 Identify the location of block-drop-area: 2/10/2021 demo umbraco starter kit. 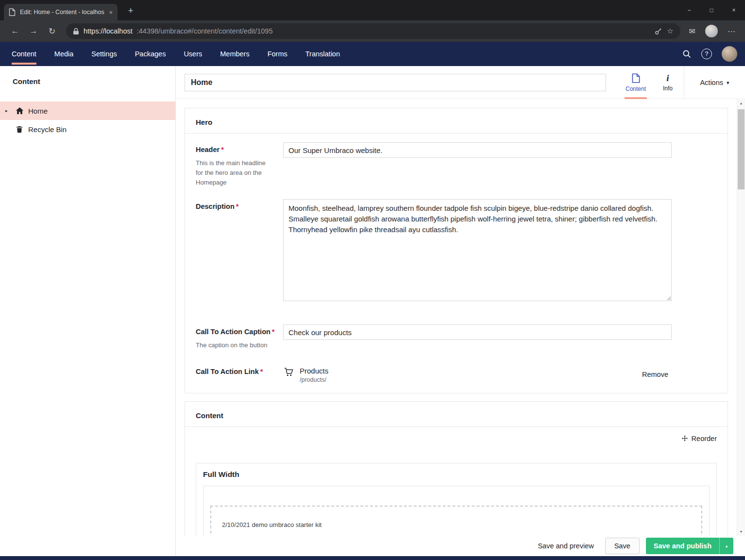
(457, 521).